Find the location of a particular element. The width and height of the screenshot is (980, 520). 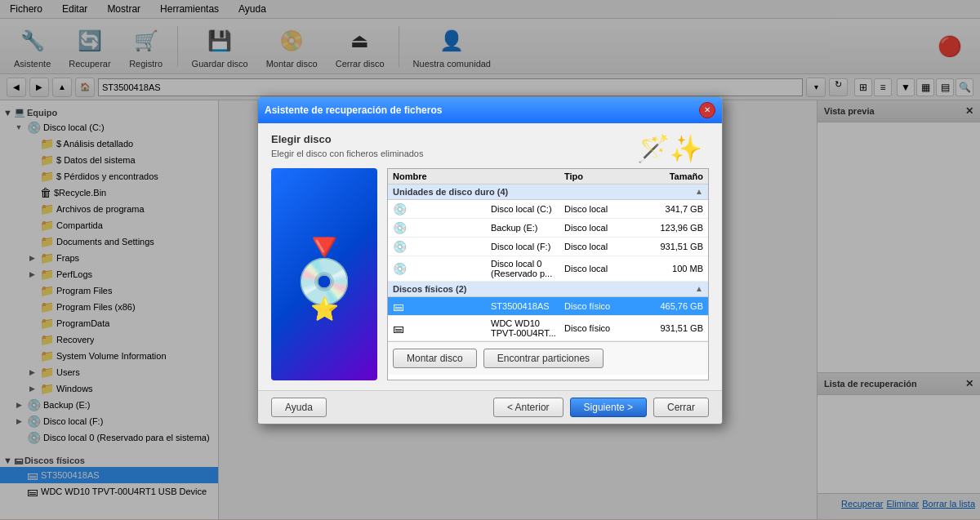

disk-f-icon: 💿 is located at coordinates (440, 247).